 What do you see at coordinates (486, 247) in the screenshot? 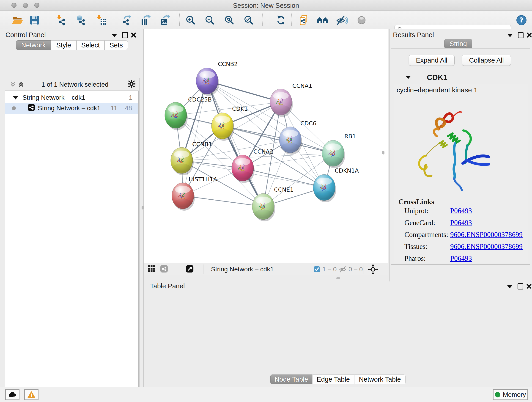
I see `crosslink-tissues-link: 9606.ENSP00000378699` at bounding box center [486, 247].